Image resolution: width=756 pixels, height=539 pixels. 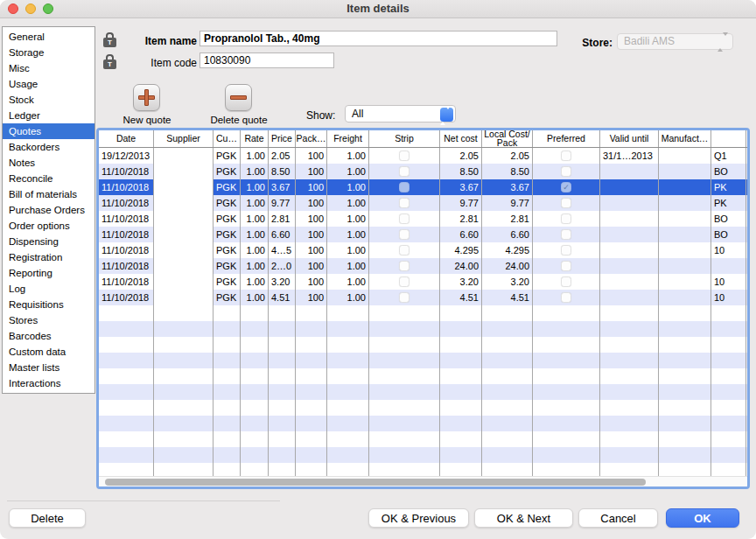 I want to click on sidebar-item-master-lists: Master lists, so click(x=49, y=368).